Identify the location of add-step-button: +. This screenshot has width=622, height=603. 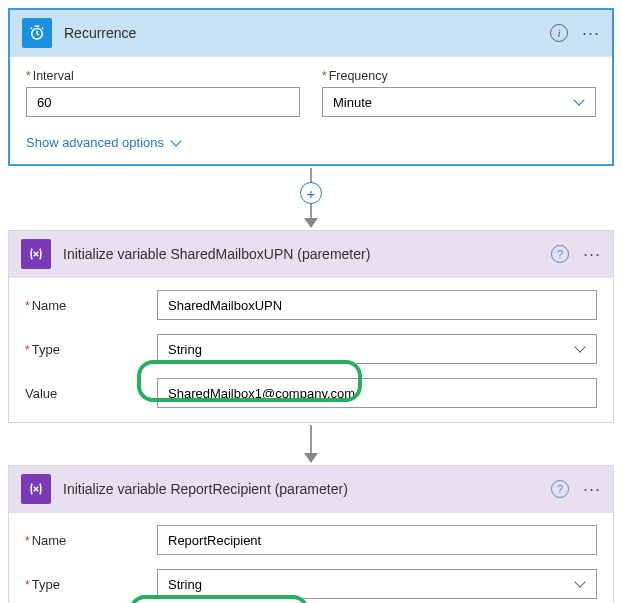
(311, 193).